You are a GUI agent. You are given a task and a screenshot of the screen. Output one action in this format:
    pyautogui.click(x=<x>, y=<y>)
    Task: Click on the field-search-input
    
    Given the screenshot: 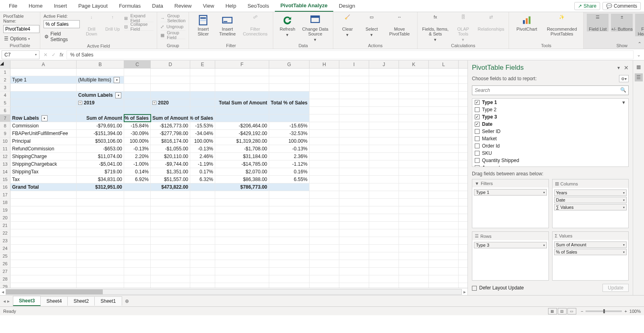 What is the action you would take?
    pyautogui.click(x=551, y=90)
    